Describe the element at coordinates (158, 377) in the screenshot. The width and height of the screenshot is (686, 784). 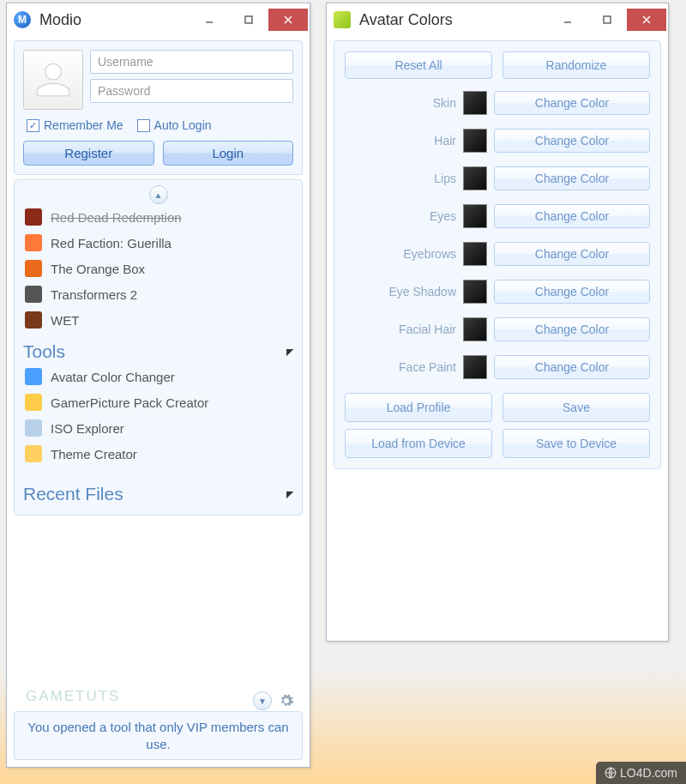
I see `tool-list-item: Avatar Color Changer` at that location.